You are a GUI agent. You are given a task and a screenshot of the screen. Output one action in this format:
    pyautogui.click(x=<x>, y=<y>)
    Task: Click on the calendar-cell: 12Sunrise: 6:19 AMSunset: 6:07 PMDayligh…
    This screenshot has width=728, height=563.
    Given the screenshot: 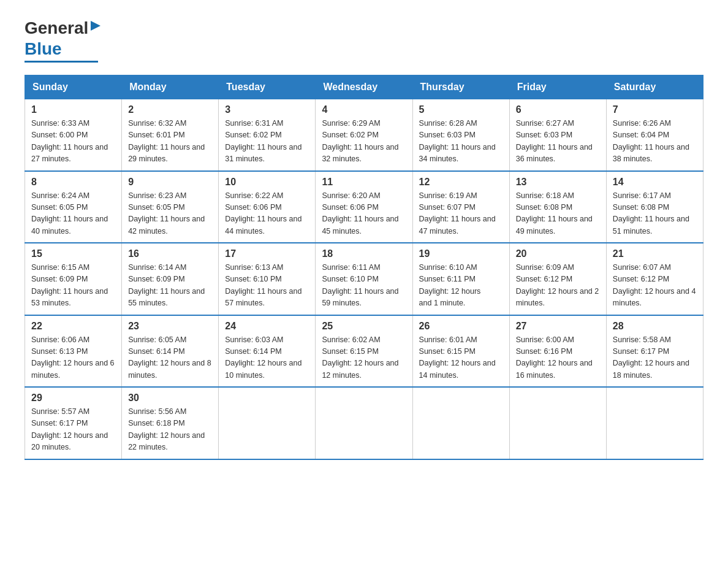 What is the action you would take?
    pyautogui.click(x=461, y=207)
    